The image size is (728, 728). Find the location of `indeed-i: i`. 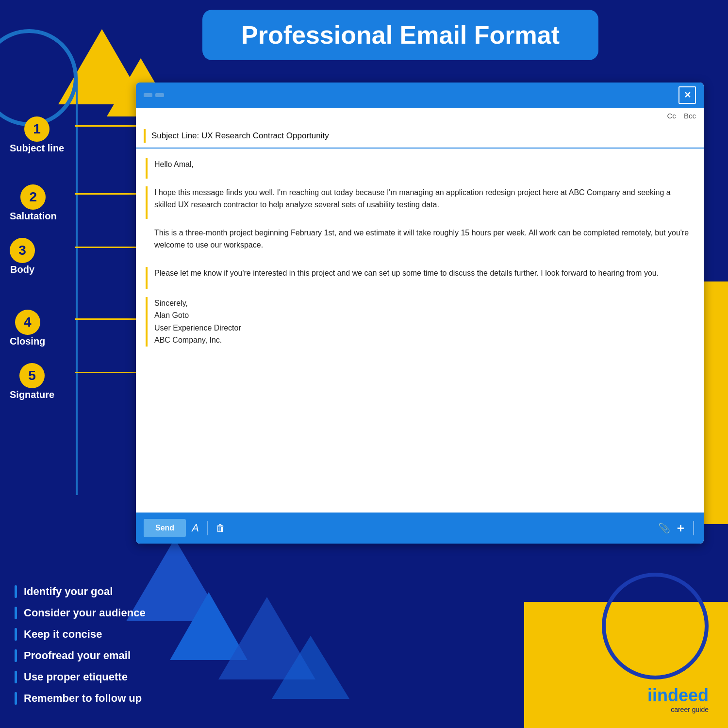

indeed-i: i is located at coordinates (650, 695).